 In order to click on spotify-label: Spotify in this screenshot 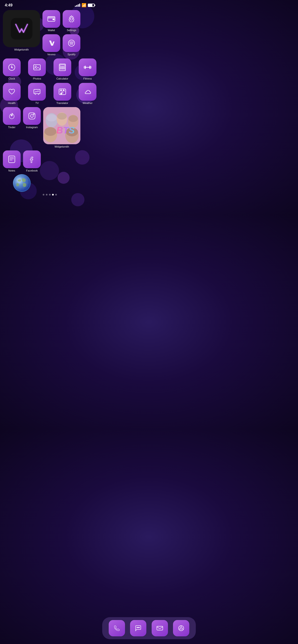, I will do `click(72, 54)`.